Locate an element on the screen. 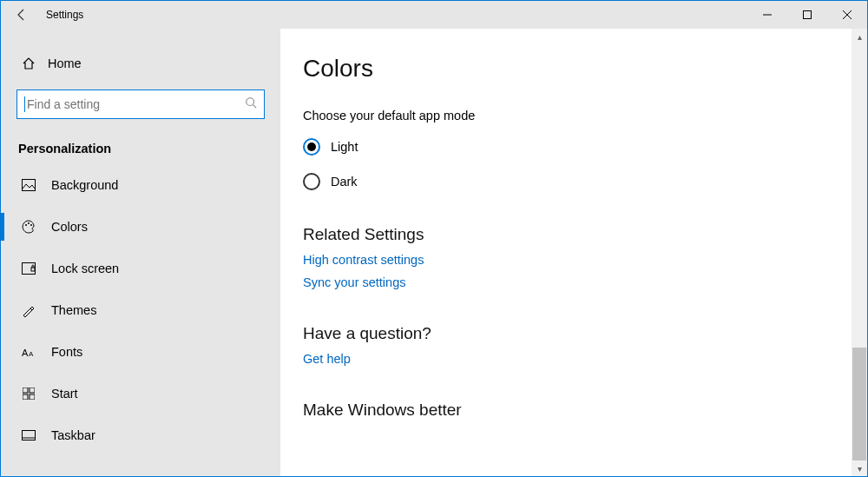 This screenshot has height=477, width=868. scroll-up-button: ▴ is located at coordinates (859, 36).